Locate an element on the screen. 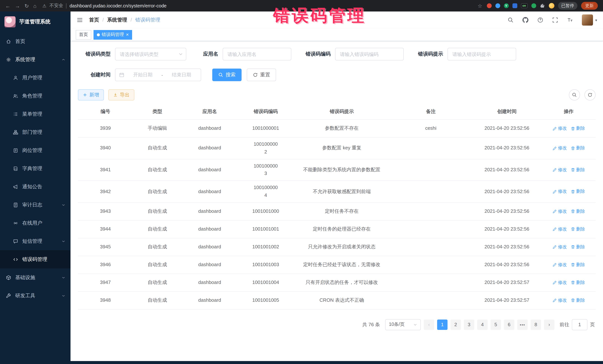 The image size is (603, 364). user-menu: ▾ is located at coordinates (590, 20).